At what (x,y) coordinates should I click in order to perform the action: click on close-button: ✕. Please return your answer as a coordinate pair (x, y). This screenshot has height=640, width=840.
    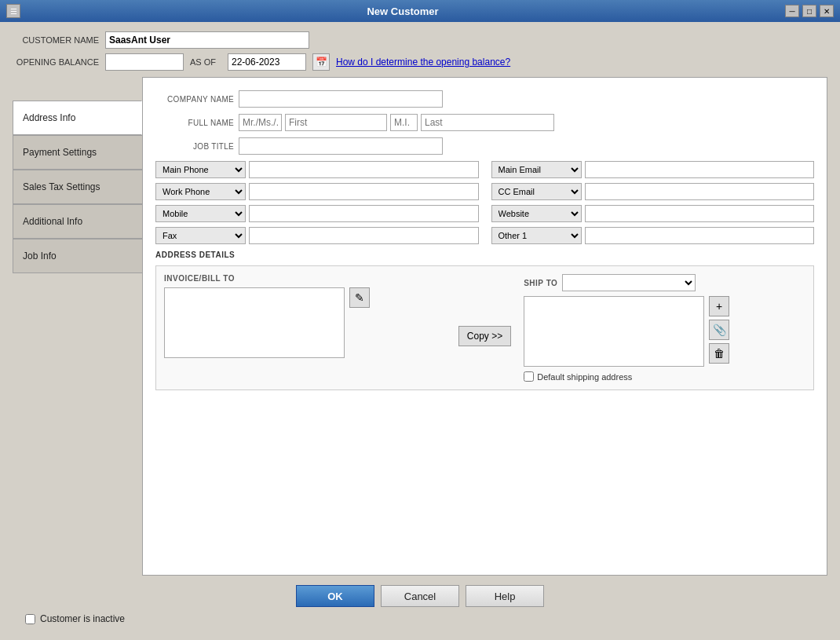
    Looking at the image, I should click on (827, 11).